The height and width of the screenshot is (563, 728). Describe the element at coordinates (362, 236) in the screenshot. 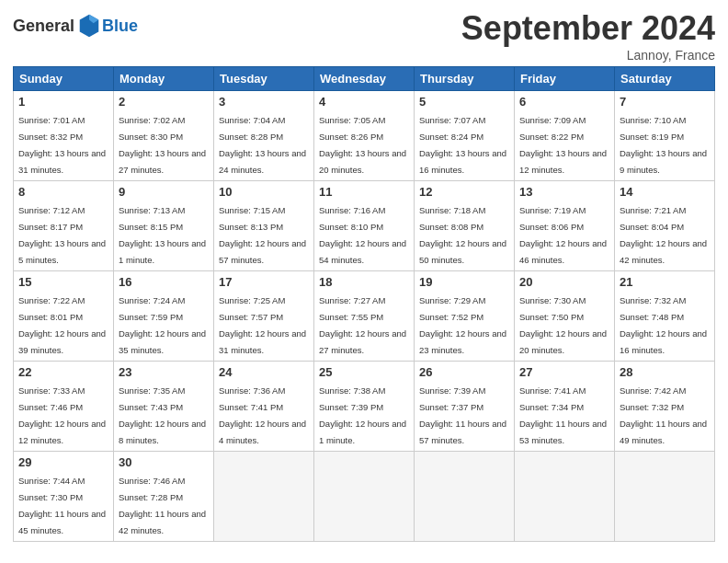

I see `day-info: Sunrise: 7:16 AMSunset: 8:10 PMDaylight:…` at that location.